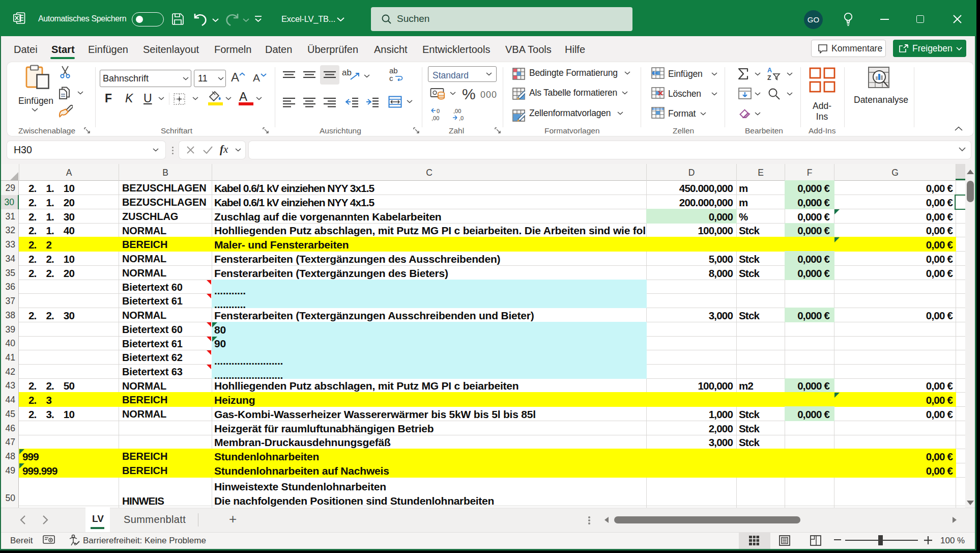 This screenshot has height=553, width=980. I want to click on svg-text: Z, so click(769, 77).